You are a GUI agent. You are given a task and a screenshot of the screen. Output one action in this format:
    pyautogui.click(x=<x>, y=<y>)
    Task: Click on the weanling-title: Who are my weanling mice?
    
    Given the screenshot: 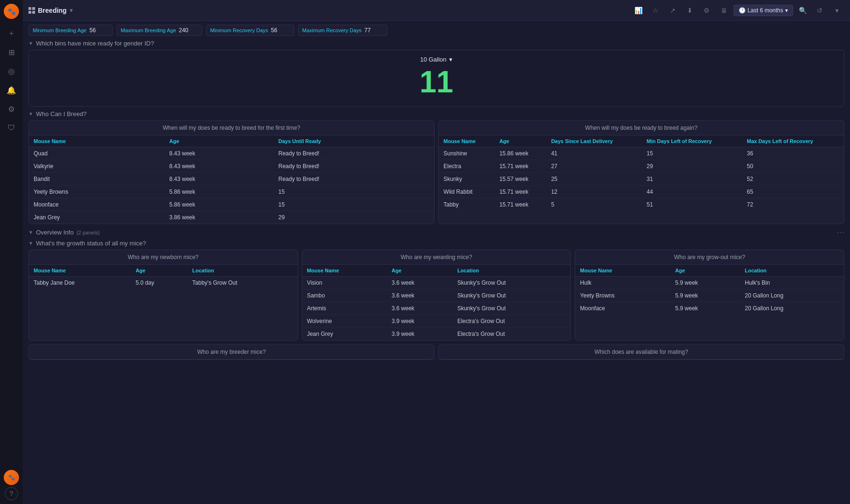 What is the action you would take?
    pyautogui.click(x=437, y=258)
    